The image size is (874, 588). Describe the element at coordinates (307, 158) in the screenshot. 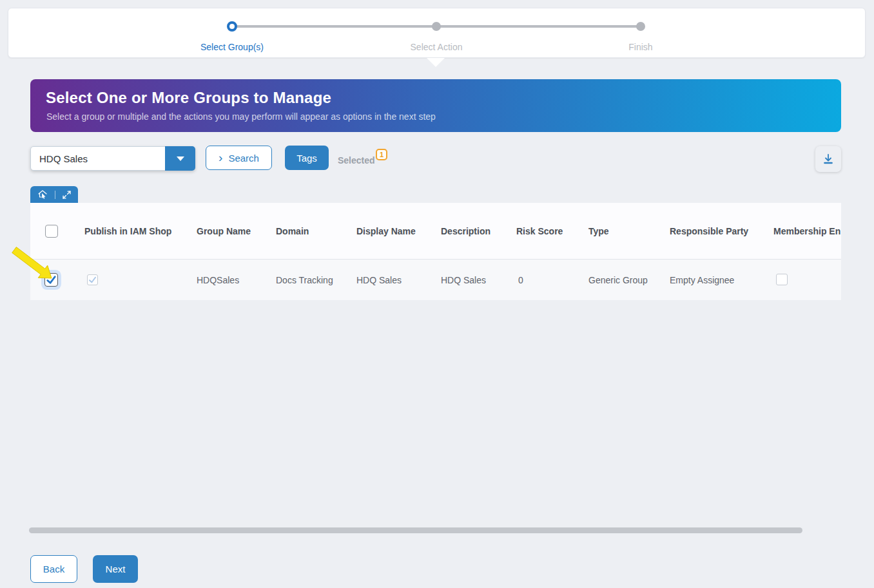

I see `tags-button: Tags` at that location.